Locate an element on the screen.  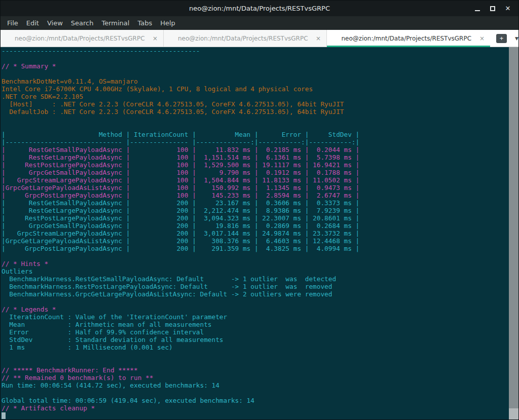
window-title: neo@zion:/mnt/Data/Projects/RESTvsGRPC is located at coordinates (260, 8).